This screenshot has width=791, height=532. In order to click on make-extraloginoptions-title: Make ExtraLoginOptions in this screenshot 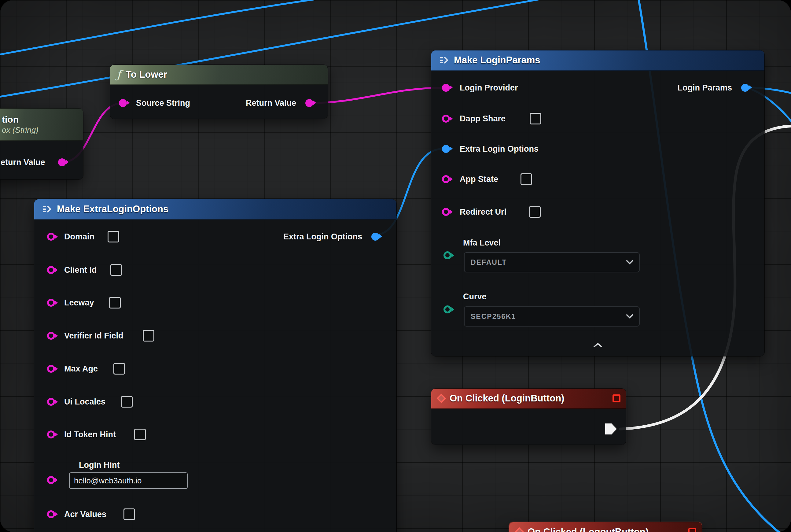, I will do `click(113, 209)`.